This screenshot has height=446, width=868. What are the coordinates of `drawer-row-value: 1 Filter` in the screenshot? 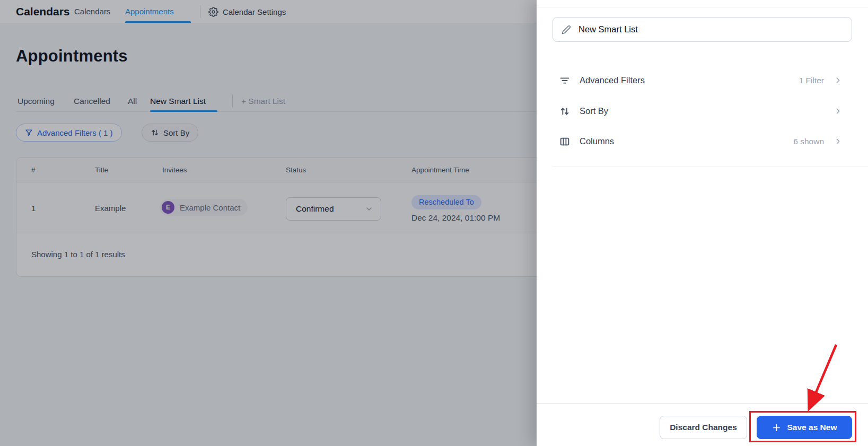 It's located at (811, 81).